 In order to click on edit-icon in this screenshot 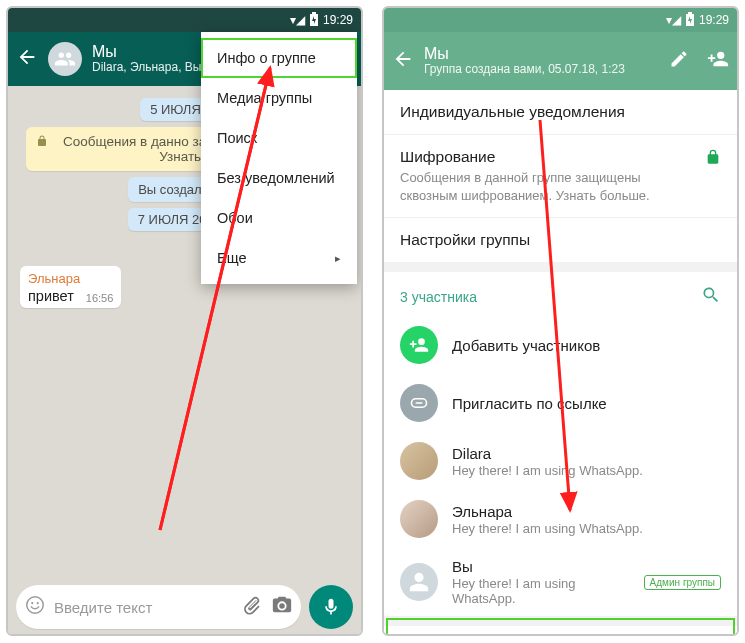, I will do `click(679, 61)`.